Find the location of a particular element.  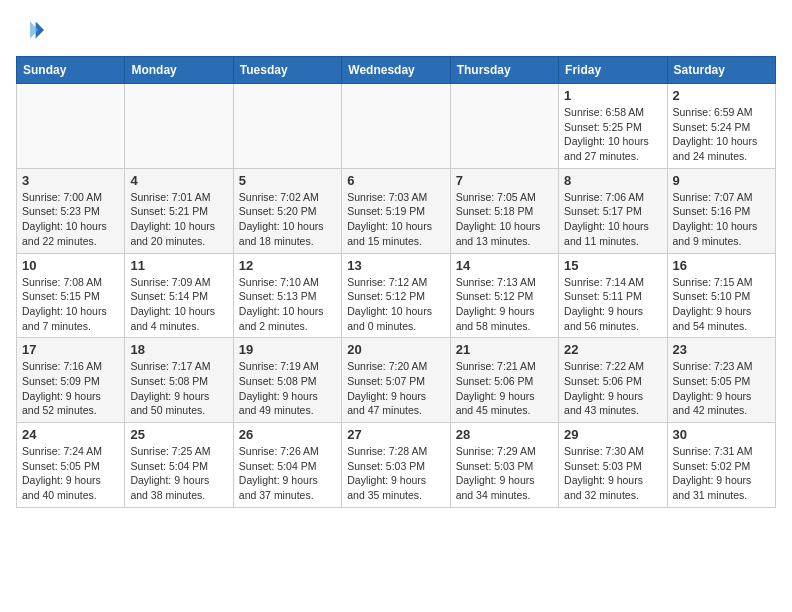

calendar-cell: 14Sunrise: 7:13 AMSunset: 5:12 PMDayligh… is located at coordinates (504, 296).